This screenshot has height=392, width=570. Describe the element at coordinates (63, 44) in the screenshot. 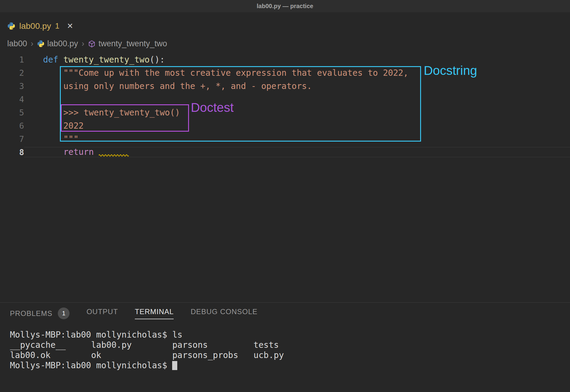

I see `breadcrumb-label: lab00.py` at that location.